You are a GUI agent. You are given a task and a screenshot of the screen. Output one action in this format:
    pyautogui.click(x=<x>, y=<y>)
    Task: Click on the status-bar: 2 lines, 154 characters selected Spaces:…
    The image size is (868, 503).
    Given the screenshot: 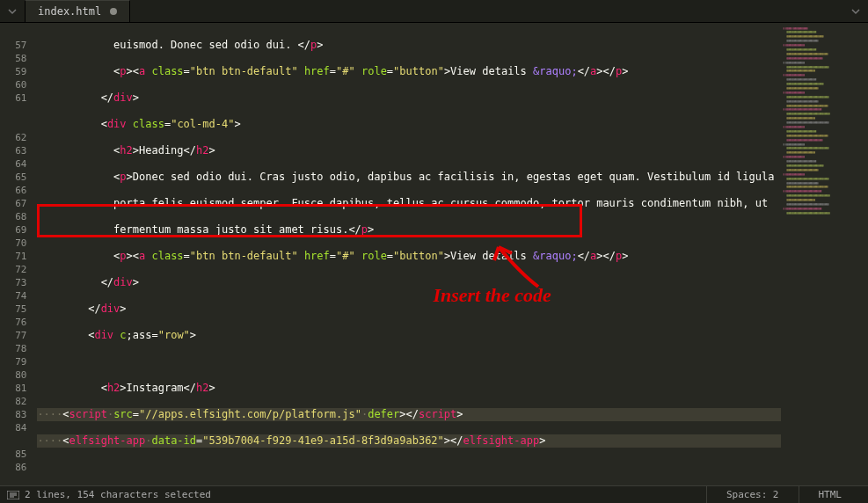 What is the action you would take?
    pyautogui.click(x=434, y=494)
    